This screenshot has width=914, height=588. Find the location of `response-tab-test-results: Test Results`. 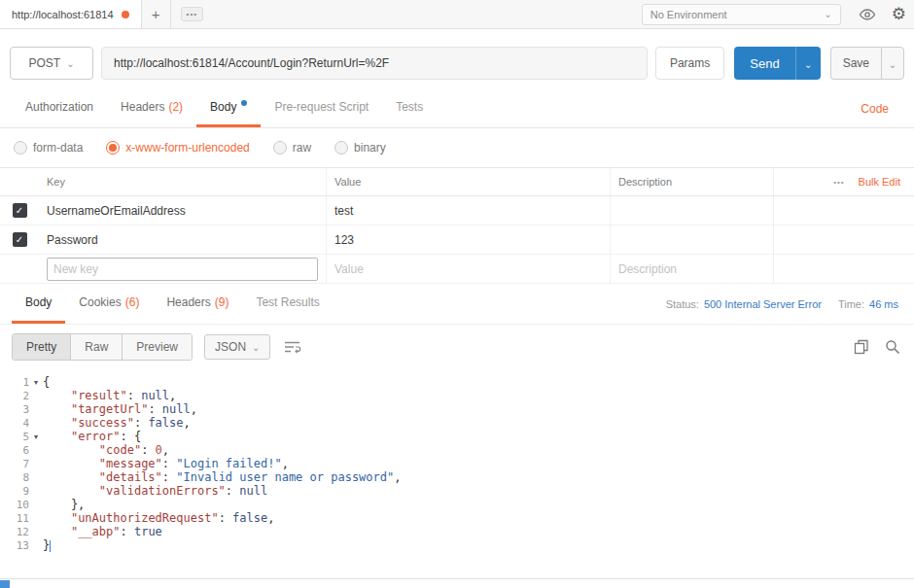

response-tab-test-results: Test Results is located at coordinates (288, 303).